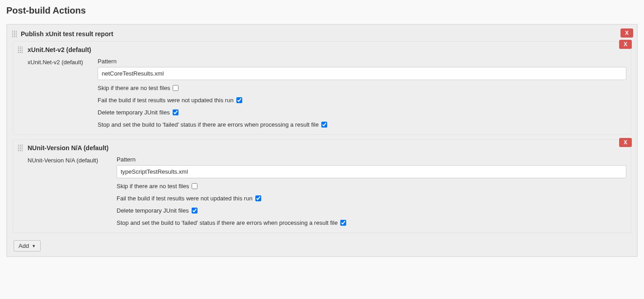 This screenshot has height=299, width=644. Describe the element at coordinates (327, 148) in the screenshot. I see `tool-header: NUnit-Version N/A (default)` at that location.